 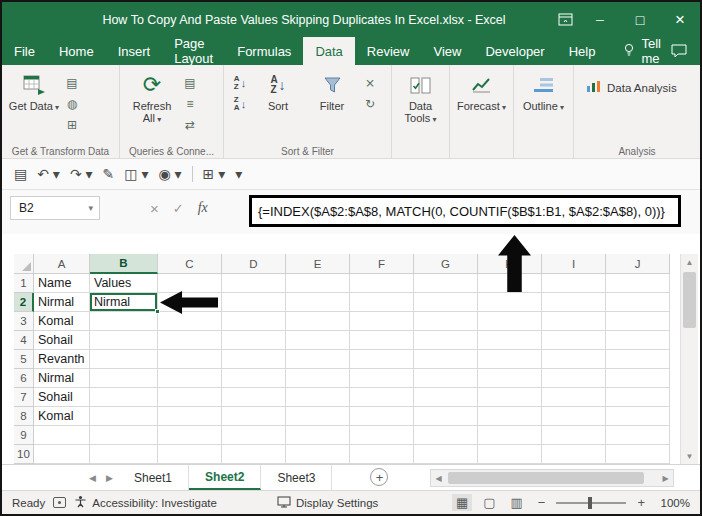 I want to click on cell-A8: Komal, so click(x=62, y=416).